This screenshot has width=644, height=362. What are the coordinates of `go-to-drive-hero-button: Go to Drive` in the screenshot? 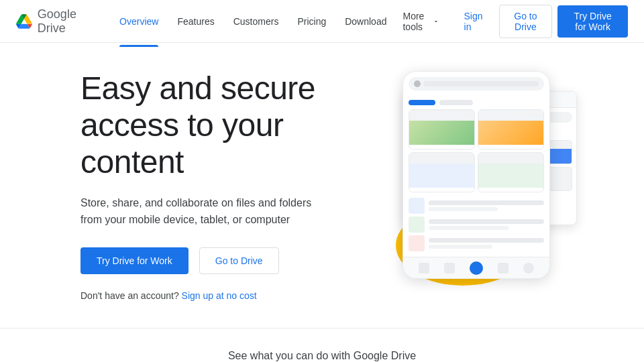 It's located at (239, 261).